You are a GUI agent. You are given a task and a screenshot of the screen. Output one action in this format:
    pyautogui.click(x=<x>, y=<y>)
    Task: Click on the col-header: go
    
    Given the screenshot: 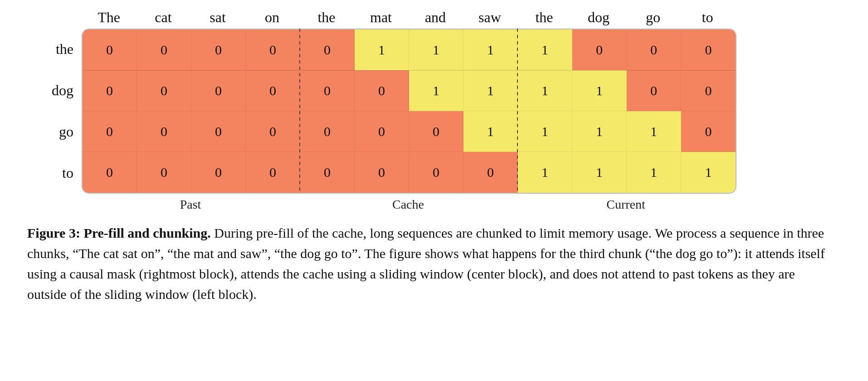 What is the action you would take?
    pyautogui.click(x=653, y=17)
    